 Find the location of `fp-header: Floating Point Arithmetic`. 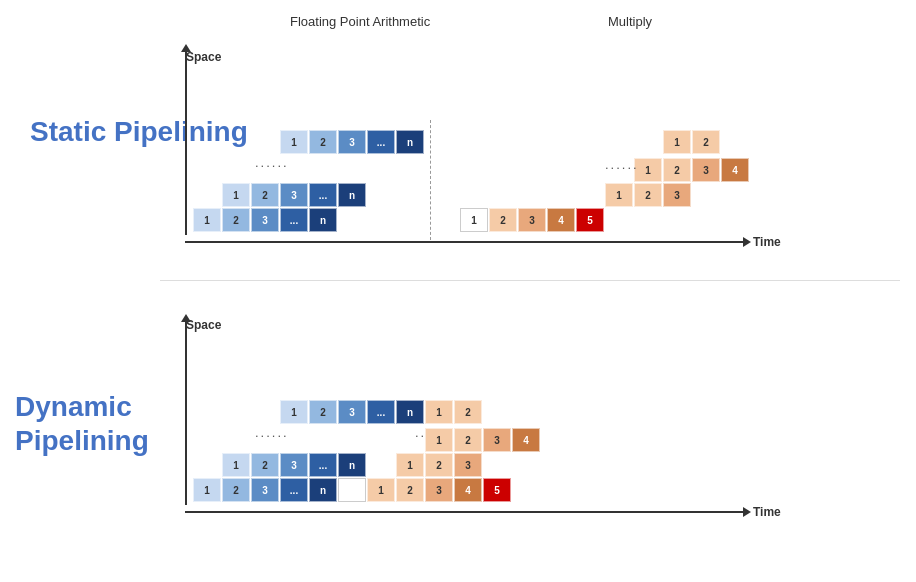

fp-header: Floating Point Arithmetic is located at coordinates (360, 22).